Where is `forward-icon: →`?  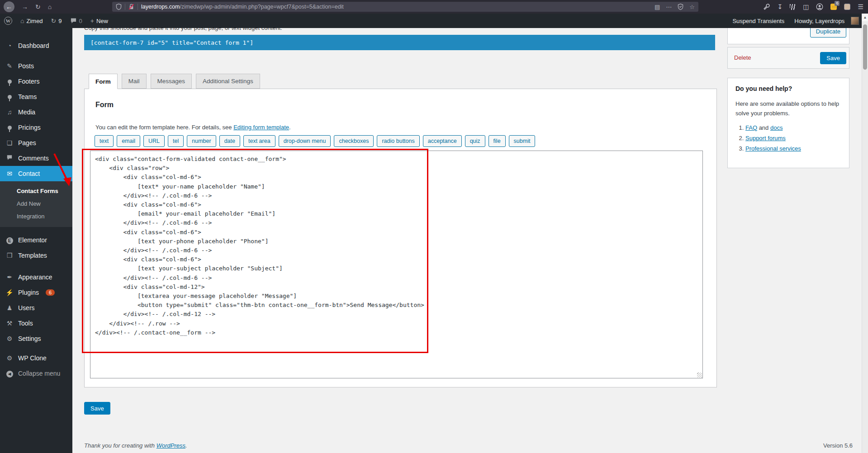 forward-icon: → is located at coordinates (25, 7).